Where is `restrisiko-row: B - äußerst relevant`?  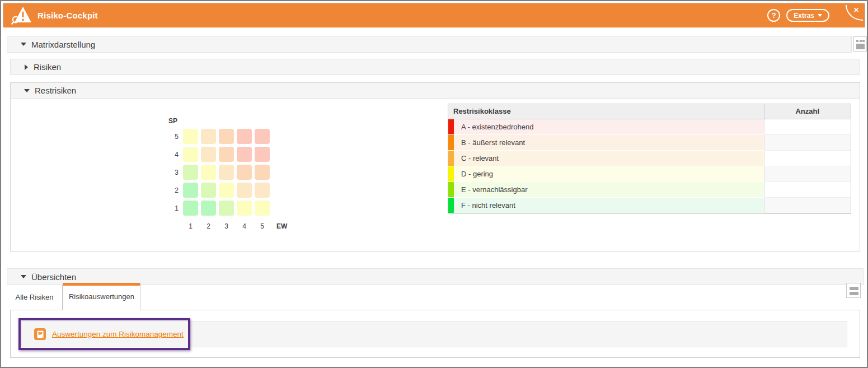
restrisiko-row: B - äußerst relevant is located at coordinates (649, 142).